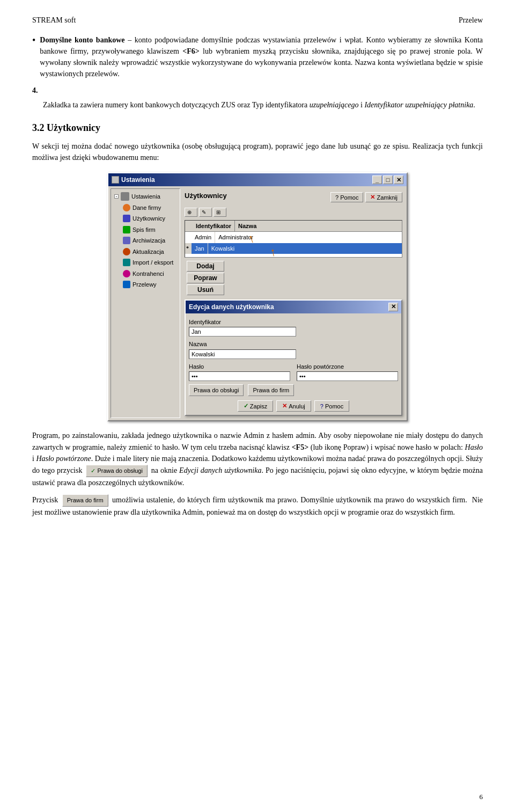 The width and height of the screenshot is (515, 812). What do you see at coordinates (258, 57) in the screenshot?
I see `bullet-item-1: • Domyślne konto bankowe – konto podpowi…` at bounding box center [258, 57].